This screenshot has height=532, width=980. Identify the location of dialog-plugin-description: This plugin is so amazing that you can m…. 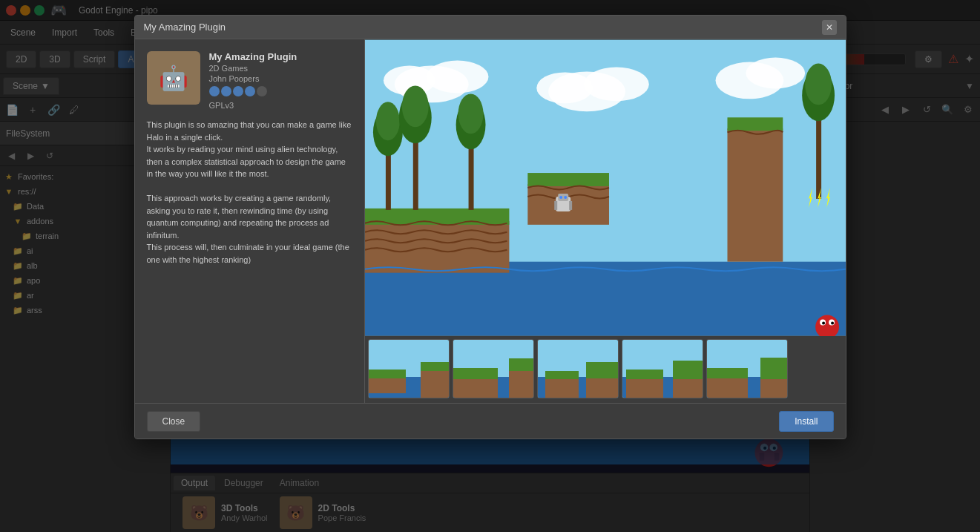
(249, 192).